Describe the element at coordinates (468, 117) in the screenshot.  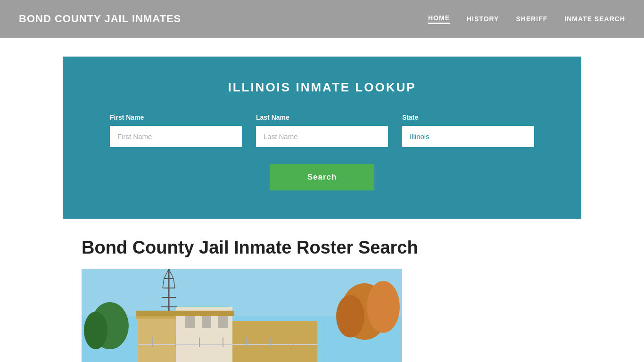
I see `state-label: State` at that location.